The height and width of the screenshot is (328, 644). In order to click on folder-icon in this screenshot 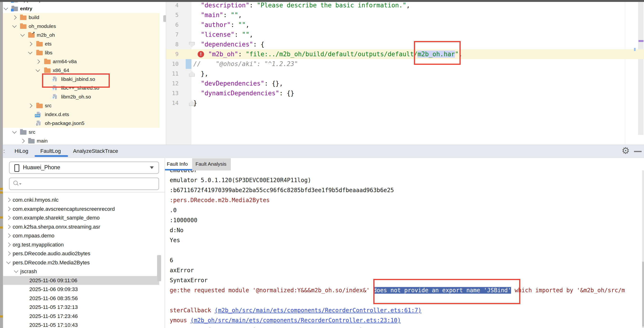, I will do `click(48, 70)`.